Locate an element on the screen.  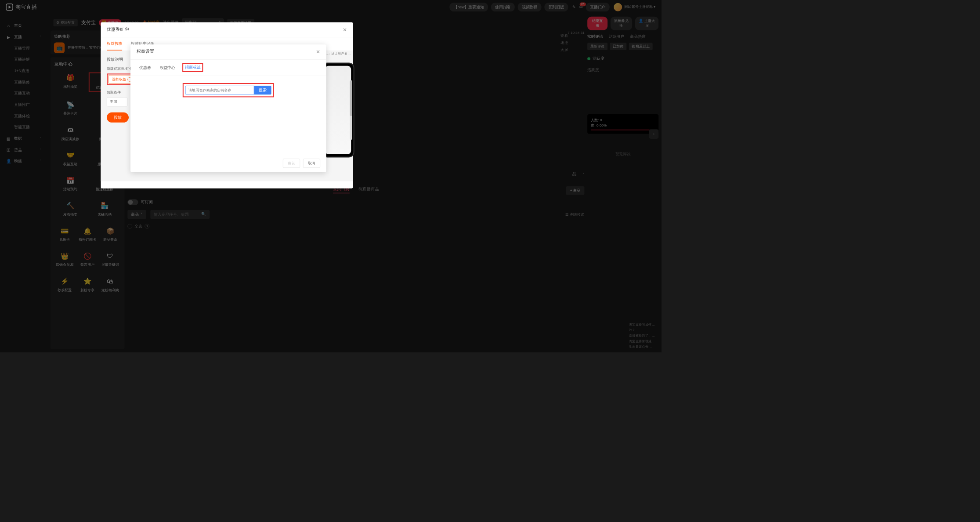
distribute-button: 投放 is located at coordinates (118, 118).